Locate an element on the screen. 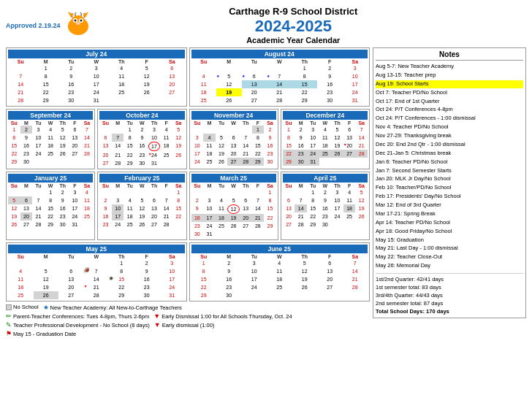 The height and width of the screenshot is (411, 532). legend-no-school: No School is located at coordinates (22, 307).